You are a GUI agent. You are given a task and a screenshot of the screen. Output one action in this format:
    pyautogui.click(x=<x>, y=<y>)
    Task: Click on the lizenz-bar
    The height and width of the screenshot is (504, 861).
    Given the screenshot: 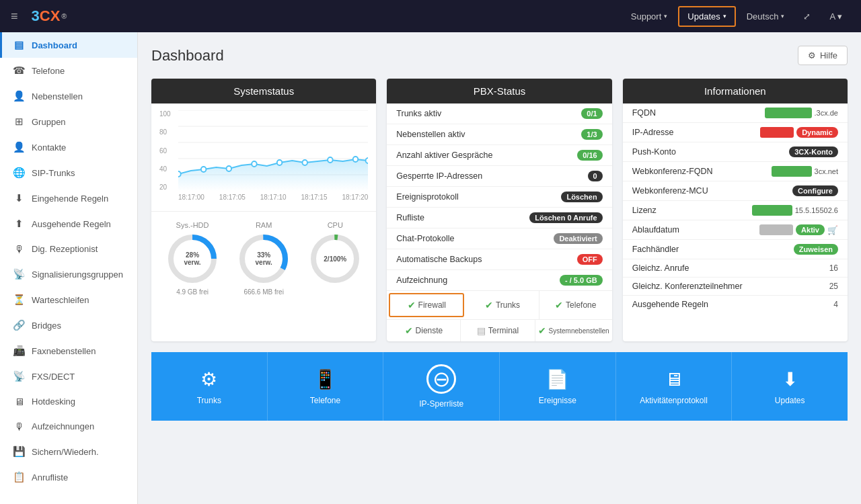 What is the action you would take?
    pyautogui.click(x=772, y=210)
    